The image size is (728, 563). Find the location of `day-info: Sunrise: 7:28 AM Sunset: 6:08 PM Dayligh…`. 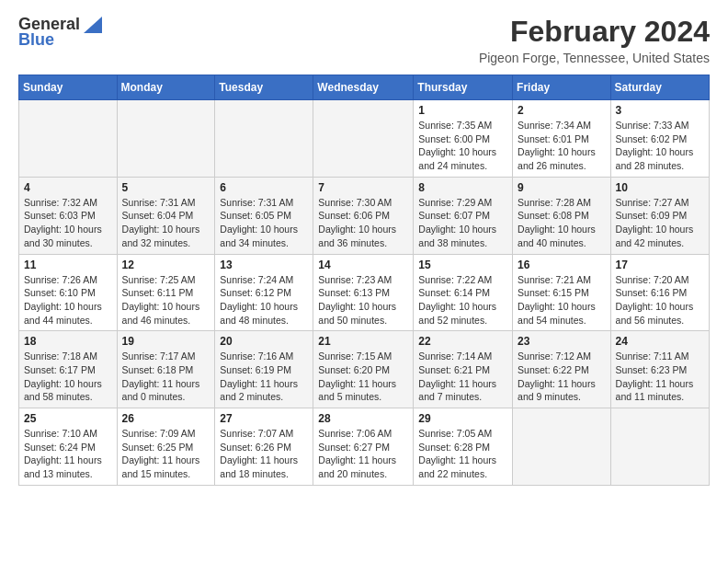

day-info: Sunrise: 7:28 AM Sunset: 6:08 PM Dayligh… is located at coordinates (562, 223).